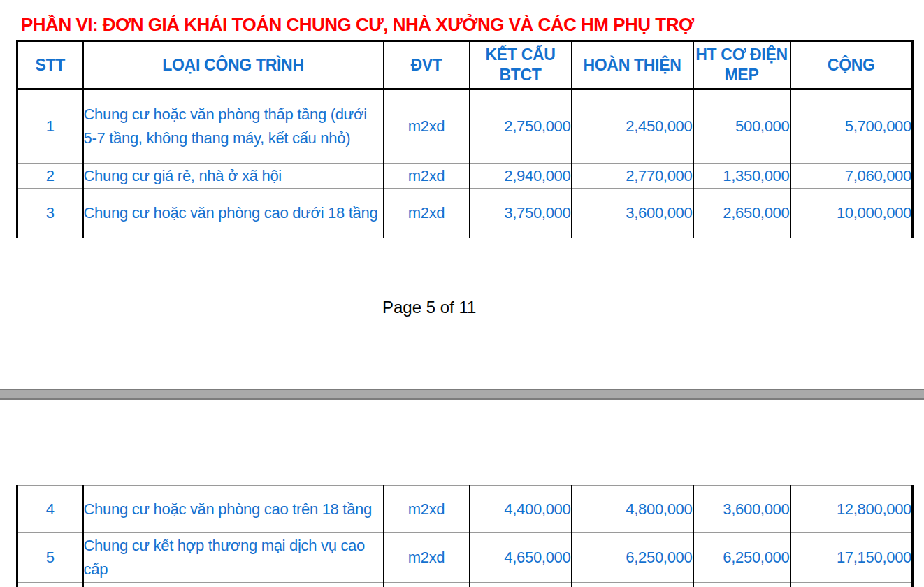 The height and width of the screenshot is (587, 924). Describe the element at coordinates (521, 66) in the screenshot. I see `column-header-ket-cau-btct: KẾT CẤU BTCT` at that location.